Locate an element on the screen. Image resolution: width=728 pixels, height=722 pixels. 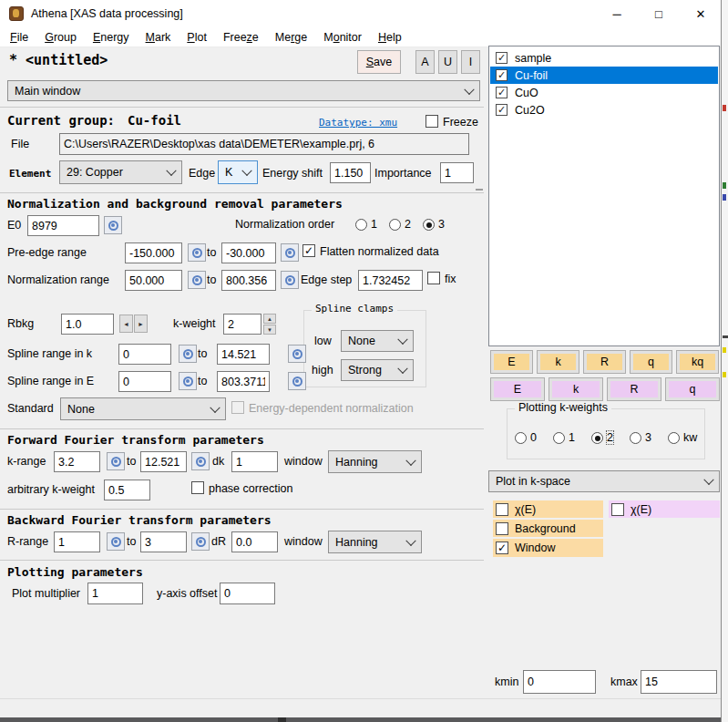
edge-step-field is located at coordinates (390, 281).